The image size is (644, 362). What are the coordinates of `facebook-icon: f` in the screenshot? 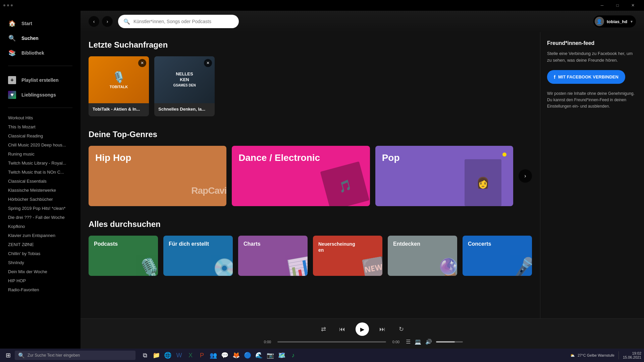 It's located at (555, 77).